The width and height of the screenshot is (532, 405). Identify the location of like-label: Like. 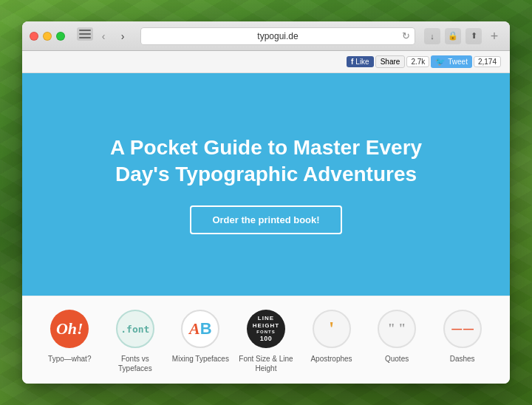
(362, 62).